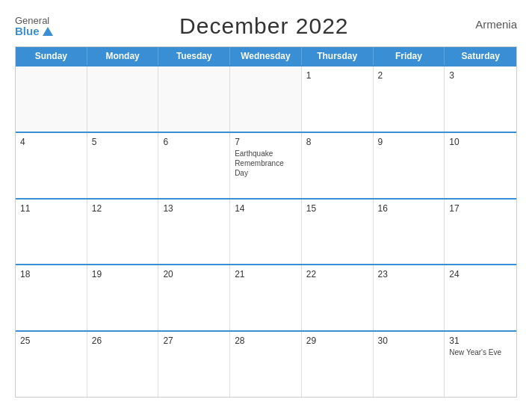  Describe the element at coordinates (123, 56) in the screenshot. I see `weekday-header-monday: Monday` at that location.